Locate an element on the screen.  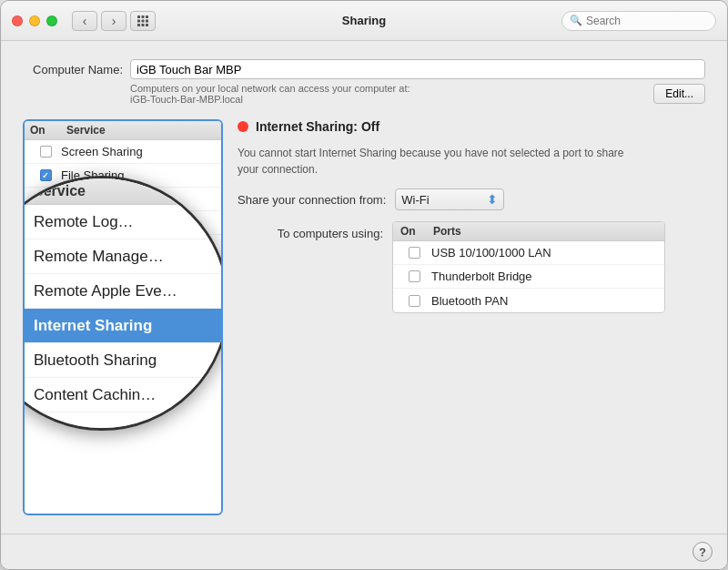
internet-sharing-label: Internet Sharing is located at coordinates (104, 270).